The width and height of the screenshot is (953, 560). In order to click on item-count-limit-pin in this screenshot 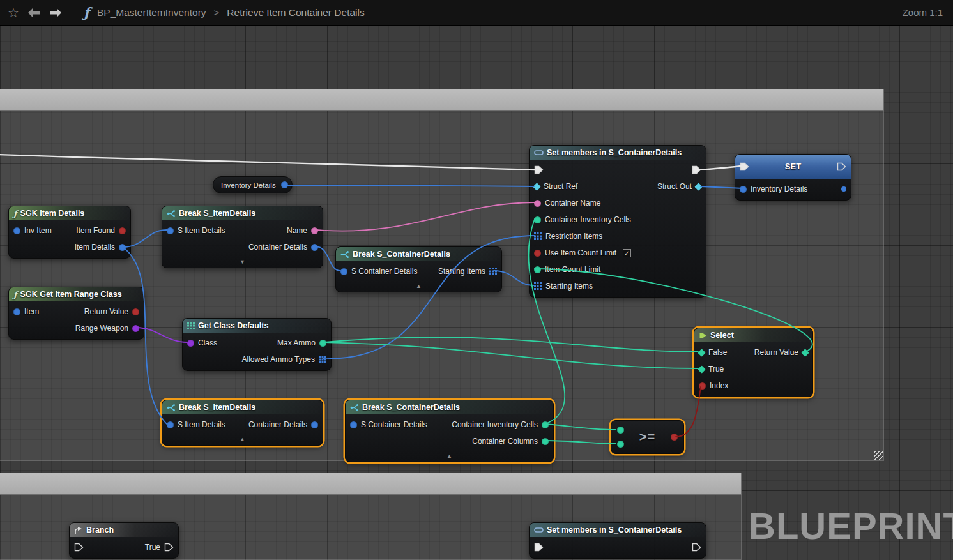, I will do `click(538, 269)`.